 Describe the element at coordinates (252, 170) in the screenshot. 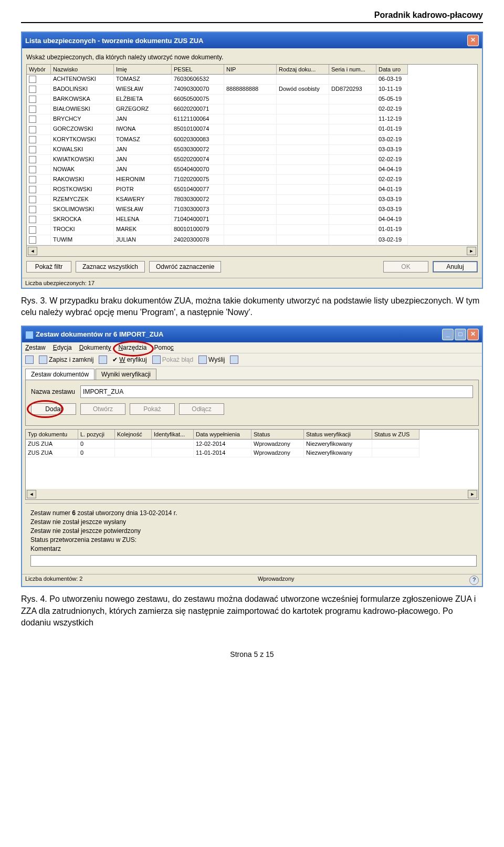

I see `table-row: NOWAKJAN6504040007004-04-19` at that location.